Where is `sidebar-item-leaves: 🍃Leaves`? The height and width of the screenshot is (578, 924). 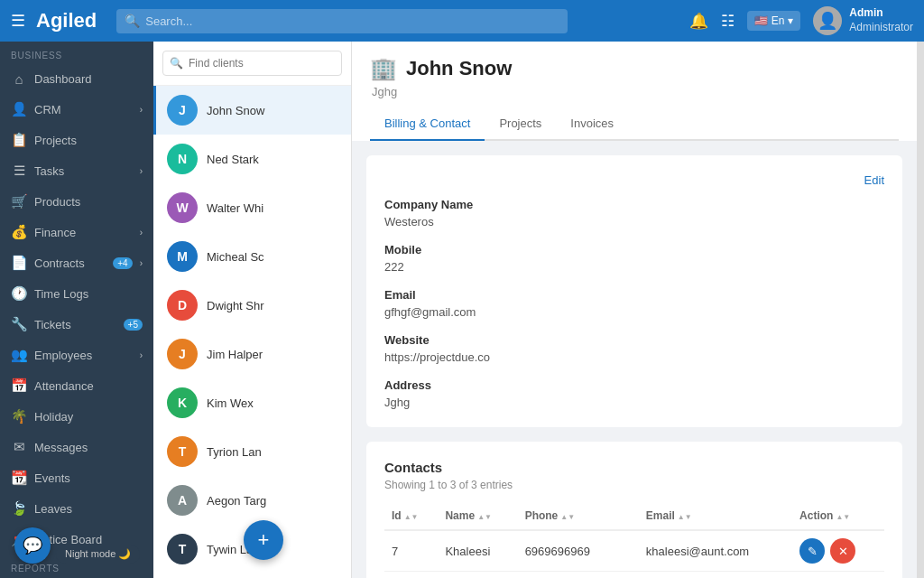 sidebar-item-leaves: 🍃Leaves is located at coordinates (77, 508).